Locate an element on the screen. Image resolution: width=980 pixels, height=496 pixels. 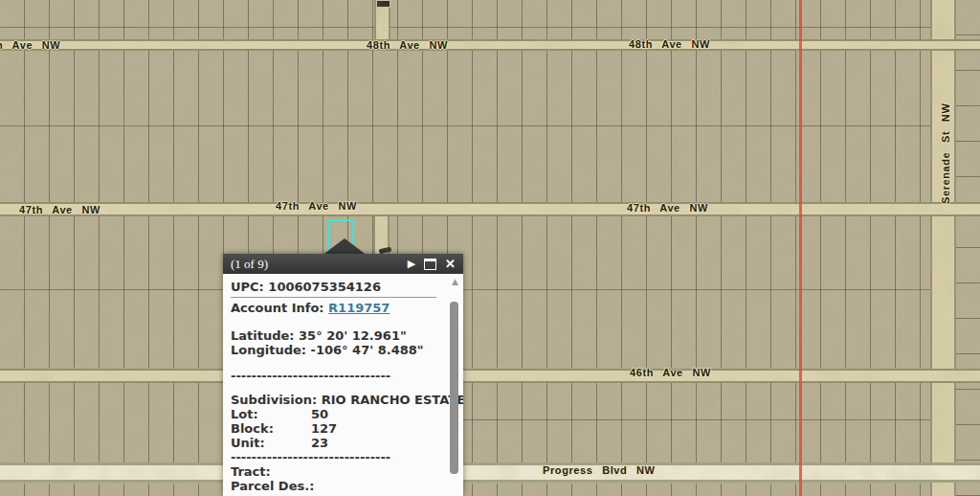
road-48th-ave is located at coordinates (490, 45).